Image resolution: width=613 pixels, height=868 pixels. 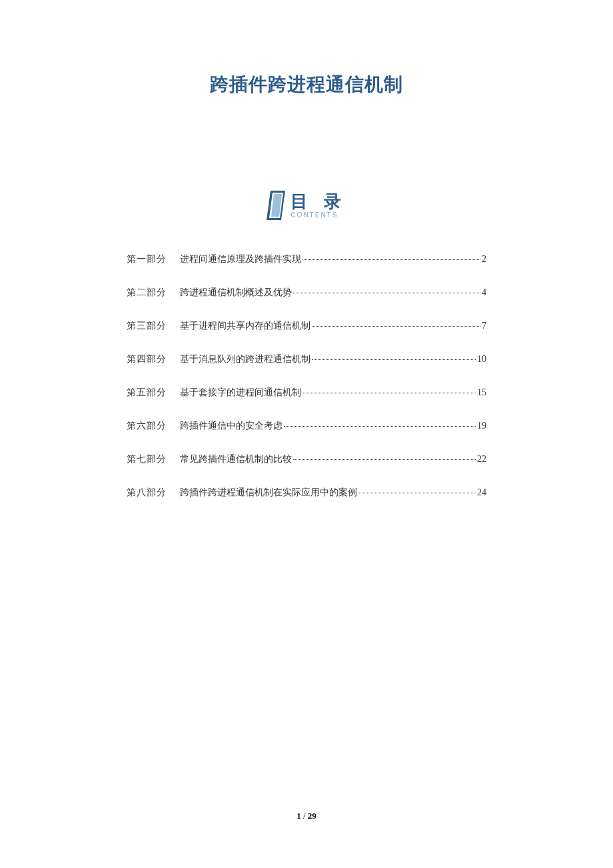 What do you see at coordinates (482, 426) in the screenshot?
I see `toc-page-number: 19` at bounding box center [482, 426].